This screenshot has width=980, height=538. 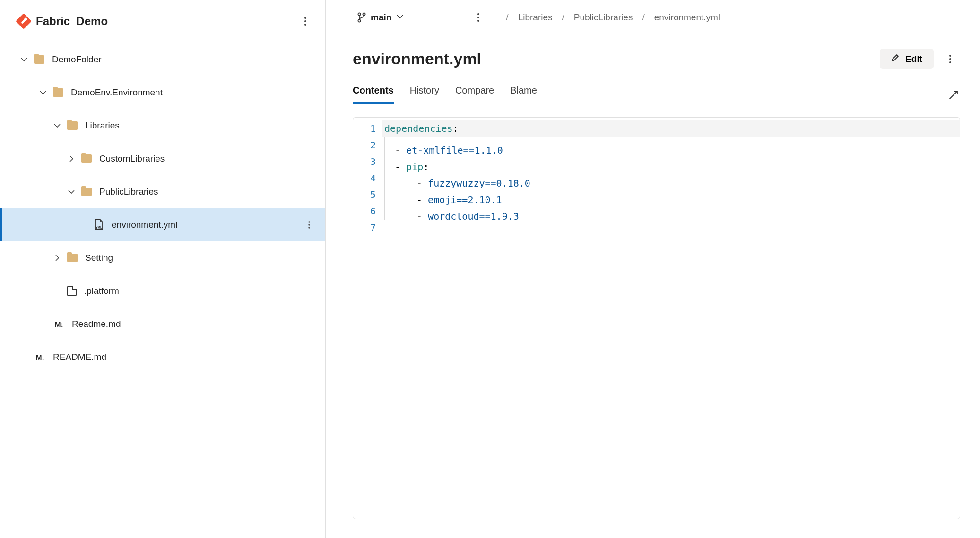 I want to click on file-icon, so click(x=72, y=291).